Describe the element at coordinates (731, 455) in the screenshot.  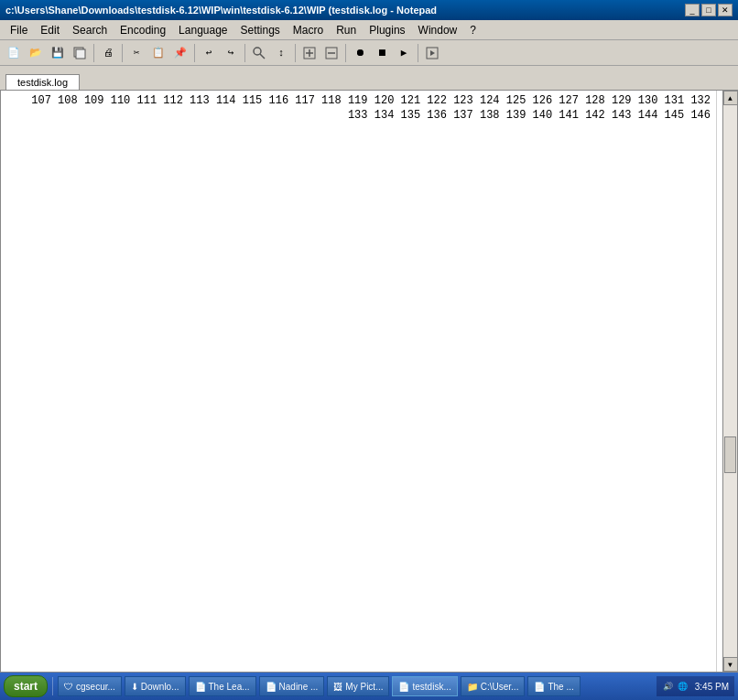
I see `scrollbar-thumb` at that location.